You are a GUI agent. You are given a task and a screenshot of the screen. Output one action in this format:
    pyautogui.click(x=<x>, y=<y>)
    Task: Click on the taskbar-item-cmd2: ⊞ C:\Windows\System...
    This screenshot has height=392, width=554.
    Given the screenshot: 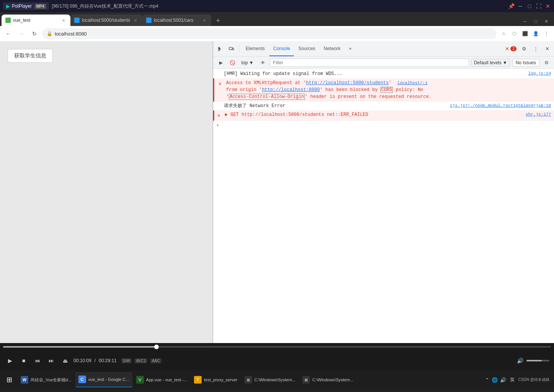 What is the action you would take?
    pyautogui.click(x=328, y=380)
    